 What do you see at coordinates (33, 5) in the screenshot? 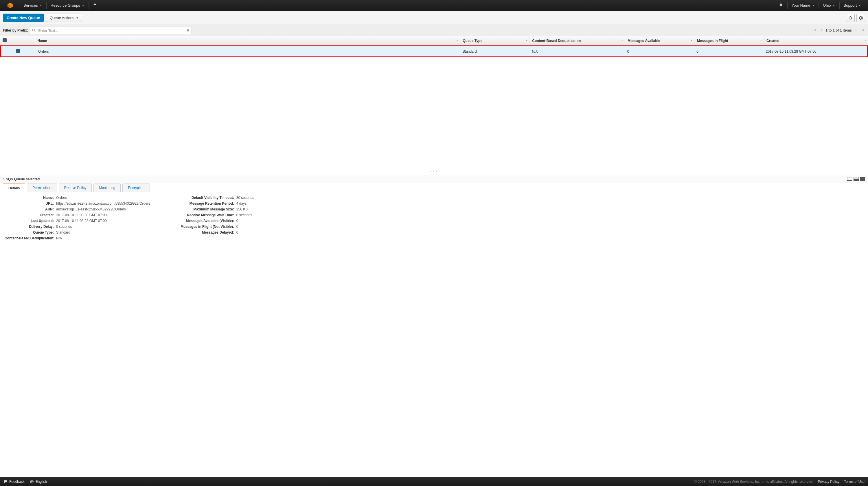
I see `nav-services: Services ▼` at bounding box center [33, 5].